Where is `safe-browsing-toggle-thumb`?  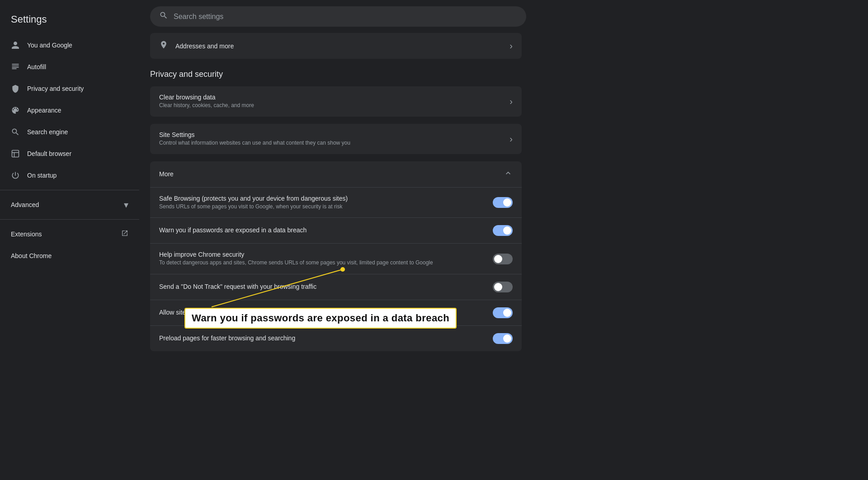
safe-browsing-toggle-thumb is located at coordinates (507, 202).